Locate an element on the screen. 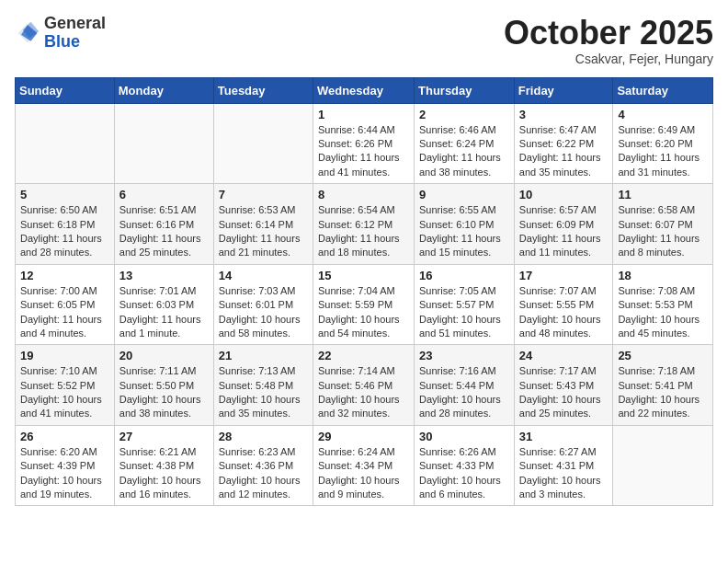  day-number: 16 is located at coordinates (464, 276).